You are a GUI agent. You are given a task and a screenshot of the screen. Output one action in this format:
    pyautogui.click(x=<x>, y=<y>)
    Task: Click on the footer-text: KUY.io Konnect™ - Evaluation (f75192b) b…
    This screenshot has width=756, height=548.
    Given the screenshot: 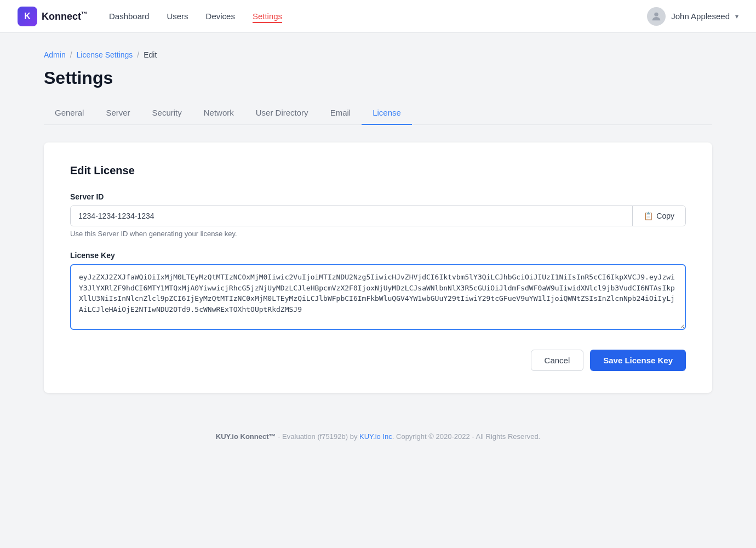 What is the action you would take?
    pyautogui.click(x=378, y=436)
    